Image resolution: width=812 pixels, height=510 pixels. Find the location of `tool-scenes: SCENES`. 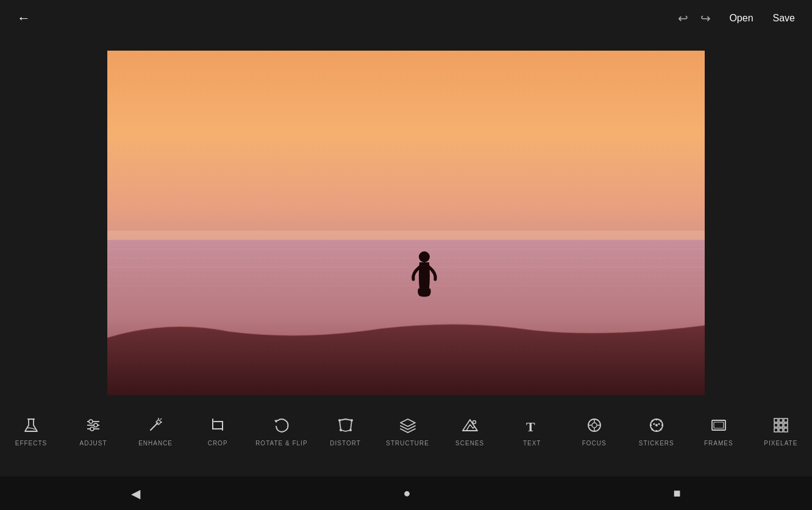

tool-scenes: SCENES is located at coordinates (470, 431).